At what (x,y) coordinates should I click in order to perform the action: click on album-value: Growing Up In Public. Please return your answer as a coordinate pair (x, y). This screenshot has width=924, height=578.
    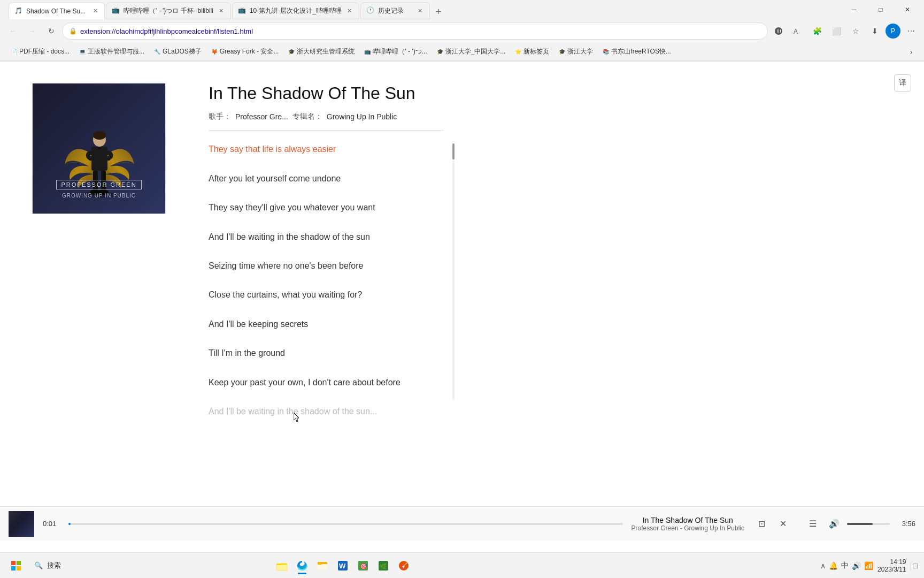
    Looking at the image, I should click on (362, 117).